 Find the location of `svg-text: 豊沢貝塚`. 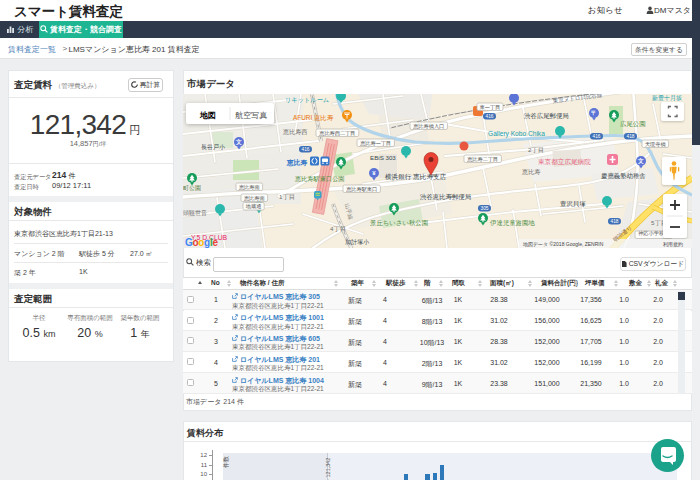

svg-text: 豊沢貝塚 is located at coordinates (573, 204).